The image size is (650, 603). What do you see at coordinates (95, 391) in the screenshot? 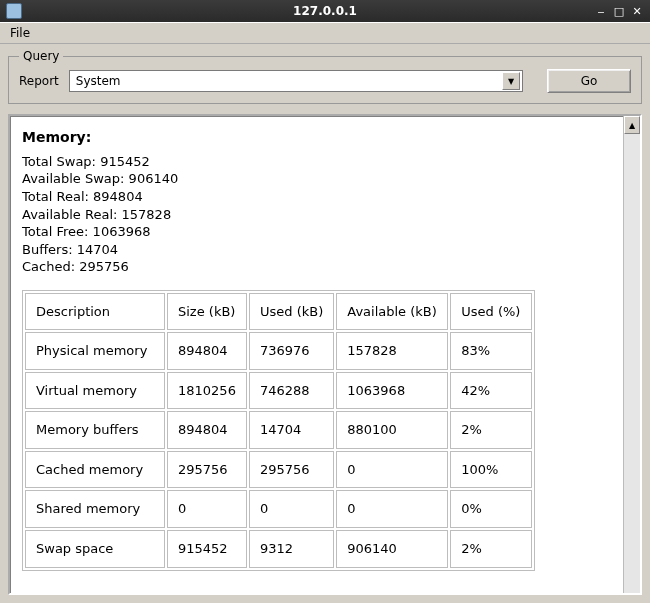
I see `cell-desc: Virtual memory` at bounding box center [95, 391].